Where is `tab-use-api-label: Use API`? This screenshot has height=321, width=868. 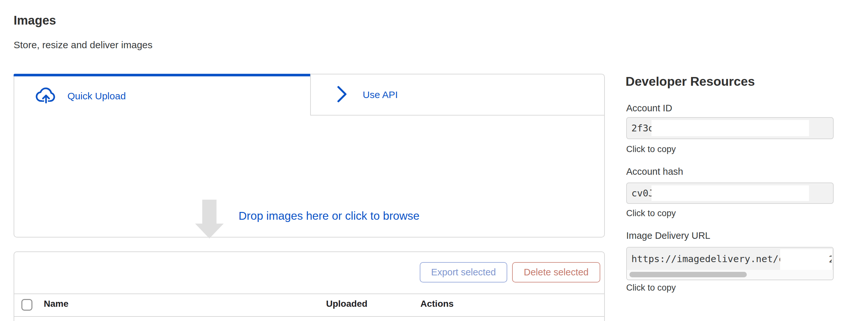
tab-use-api-label: Use API is located at coordinates (380, 95).